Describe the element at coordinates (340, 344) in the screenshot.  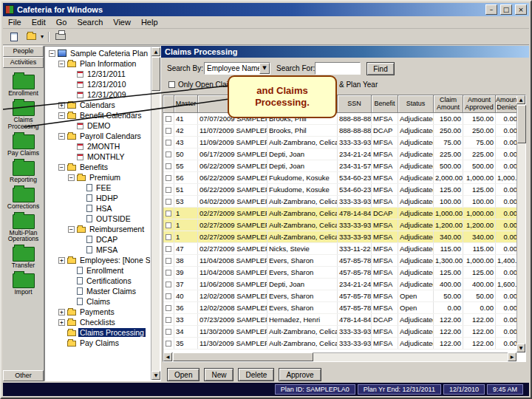
I see `claim-row: 3511/30/2009 SAMPLEPLA0Ault-Zambrano, Ce…` at that location.